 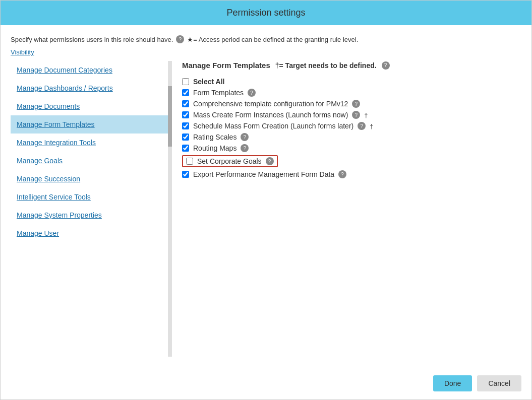 I want to click on perm-label-schedule-mass-form: Schedule Mass Form Creation (Launch form…, so click(x=273, y=126).